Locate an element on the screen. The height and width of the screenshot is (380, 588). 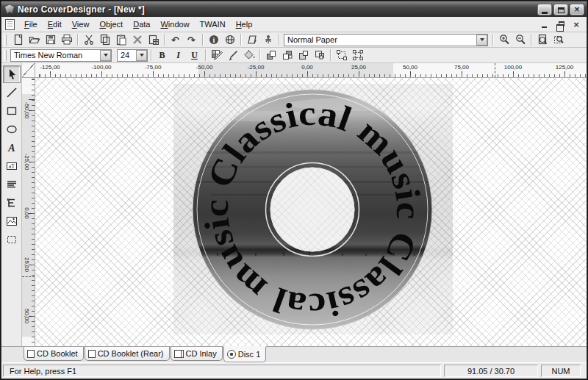
paste-special-icon is located at coordinates (154, 40).